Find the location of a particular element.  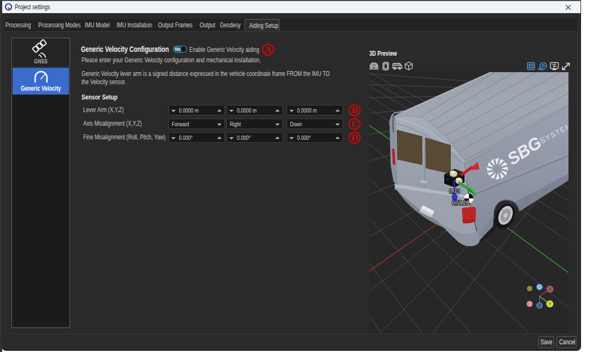

svg-text: Y is located at coordinates (550, 304).